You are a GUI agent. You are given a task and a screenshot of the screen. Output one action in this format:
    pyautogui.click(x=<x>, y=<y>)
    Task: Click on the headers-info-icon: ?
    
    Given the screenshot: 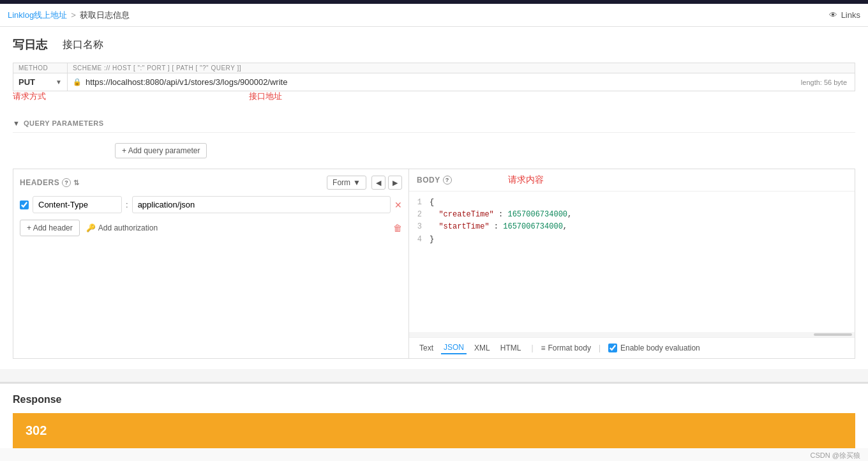 What is the action you would take?
    pyautogui.click(x=66, y=183)
    